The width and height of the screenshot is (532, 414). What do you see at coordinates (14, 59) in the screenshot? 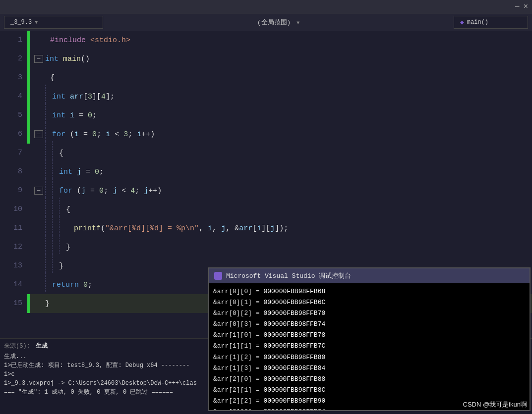
I see `line-num-2: 2` at bounding box center [14, 59].